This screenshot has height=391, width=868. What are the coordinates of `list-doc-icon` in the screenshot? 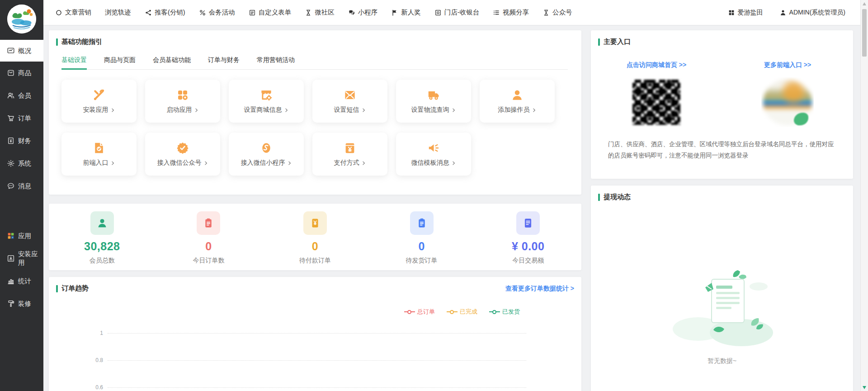 It's located at (528, 223).